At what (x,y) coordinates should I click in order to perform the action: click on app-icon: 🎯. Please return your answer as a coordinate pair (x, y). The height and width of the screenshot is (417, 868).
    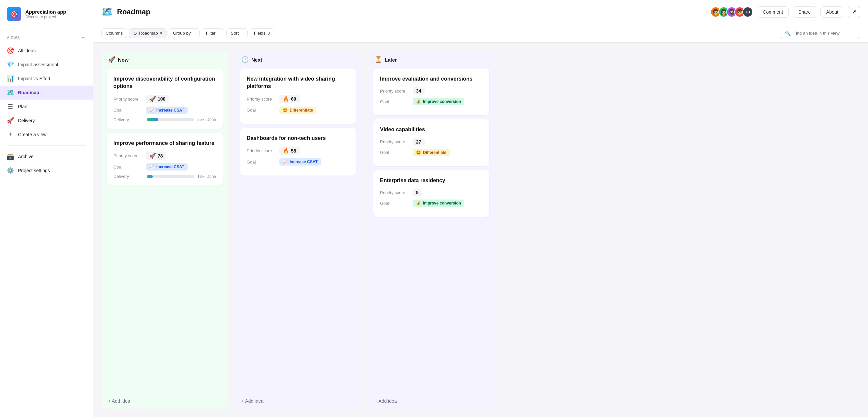
    Looking at the image, I should click on (14, 14).